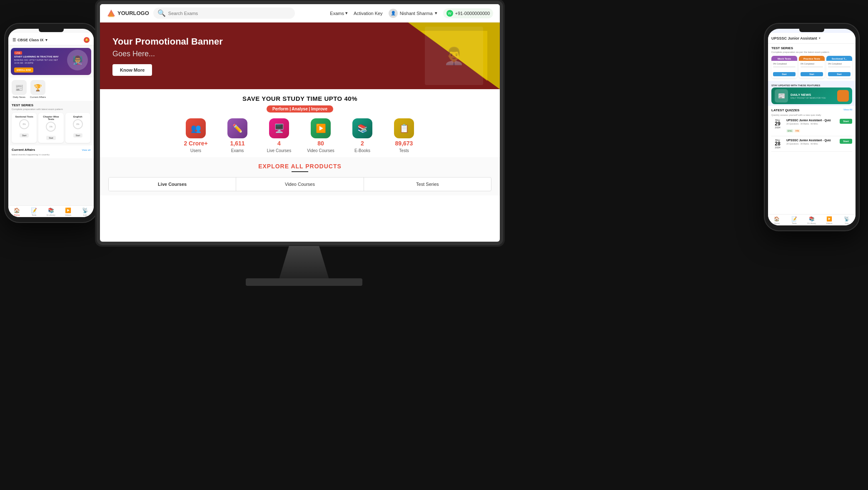 The image size is (868, 490). I want to click on quiz-2-details: 20 Questions · 30 Marks · 90 Mins, so click(812, 144).